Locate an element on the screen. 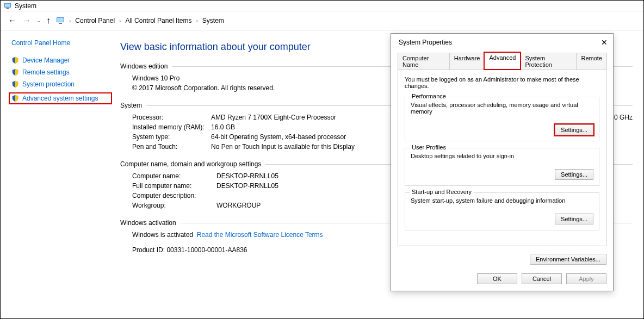 The width and height of the screenshot is (644, 319). admin-note: You must be logged on as an Administrato… is located at coordinates (502, 83).